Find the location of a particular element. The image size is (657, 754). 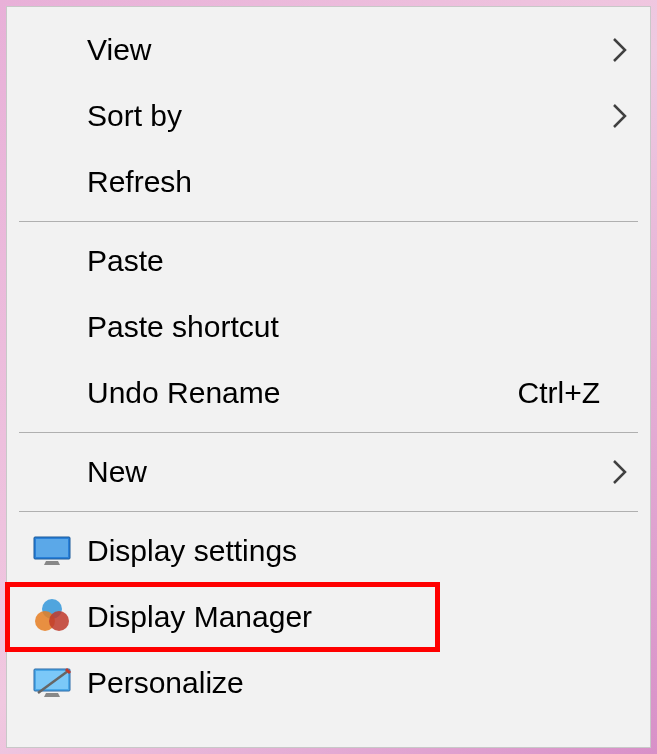

menu-label: Display Manager is located at coordinates (348, 617).